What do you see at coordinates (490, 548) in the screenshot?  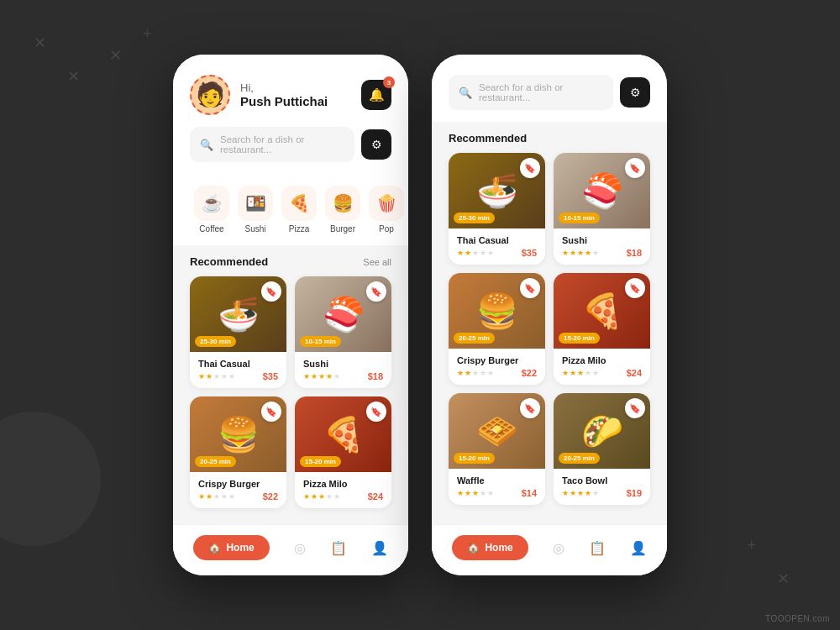 I see `home-button-2: 🏠 Home` at bounding box center [490, 548].